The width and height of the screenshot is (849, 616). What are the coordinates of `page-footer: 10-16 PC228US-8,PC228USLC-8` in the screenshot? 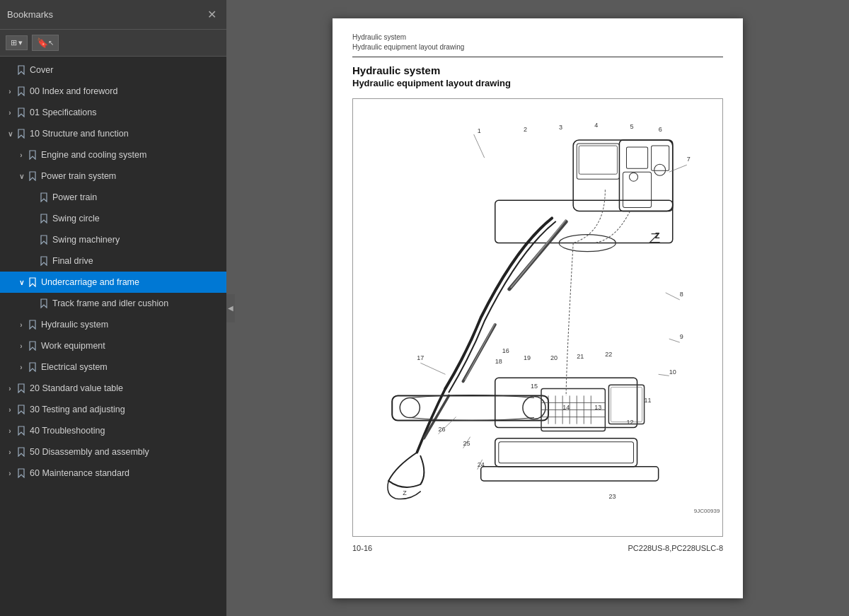 It's located at (538, 548).